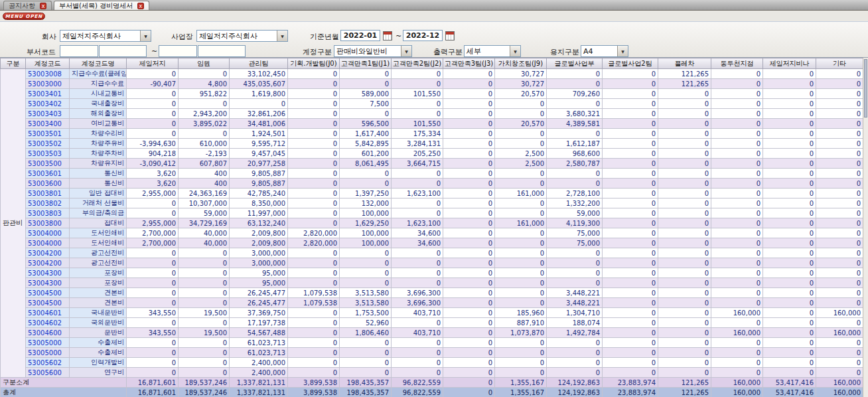 The image size is (868, 397). I want to click on amount-cell: 9,805,887, so click(259, 174).